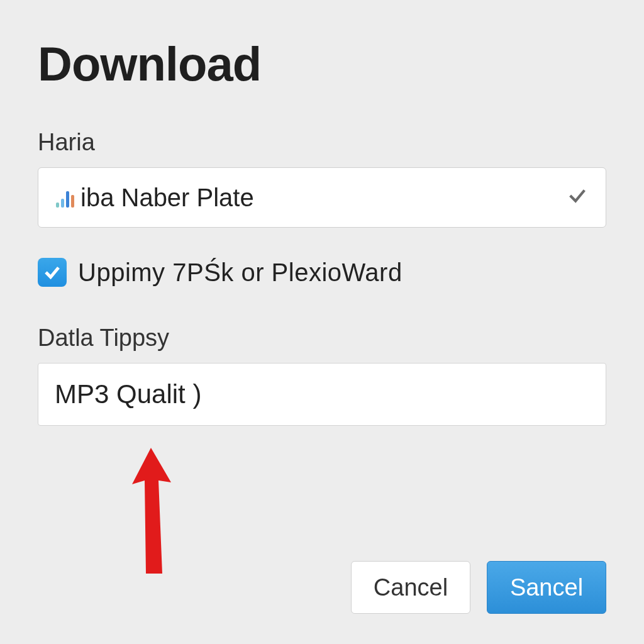 This screenshot has width=644, height=644. Describe the element at coordinates (479, 587) in the screenshot. I see `dialog-button-row: Cancel Sancel` at that location.